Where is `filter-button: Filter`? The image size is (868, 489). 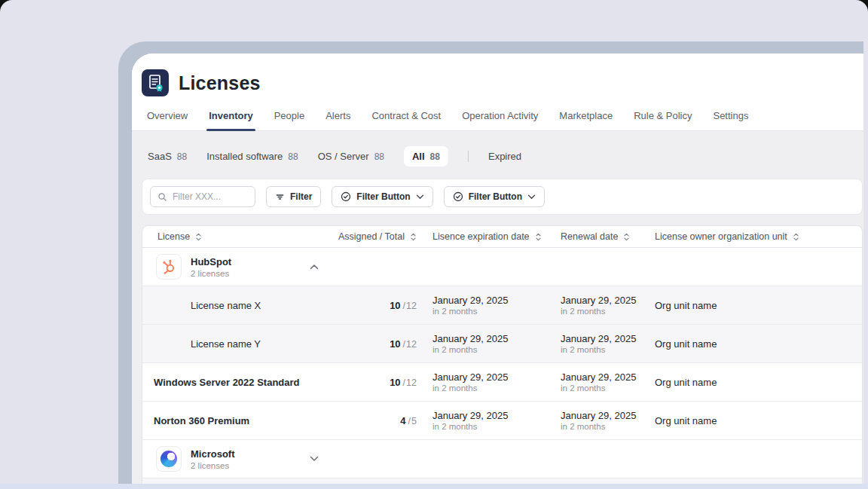 filter-button: Filter is located at coordinates (294, 197).